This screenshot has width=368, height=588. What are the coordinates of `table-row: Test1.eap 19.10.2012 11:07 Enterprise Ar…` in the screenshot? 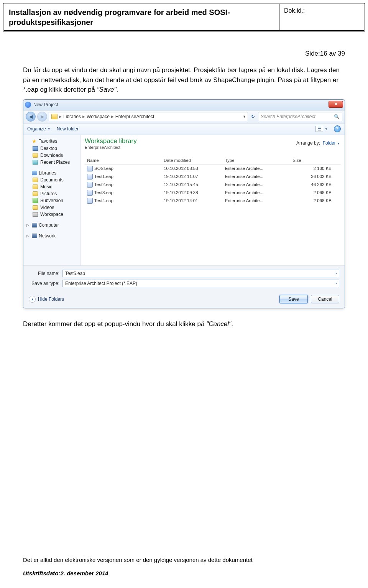 It's located at (213, 176).